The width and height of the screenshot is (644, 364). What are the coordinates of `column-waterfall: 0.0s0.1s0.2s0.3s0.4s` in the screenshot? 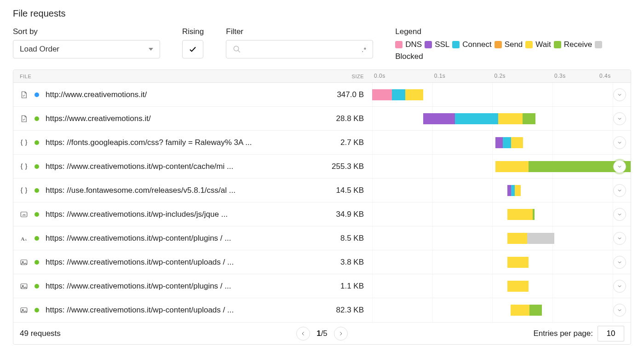 It's located at (501, 76).